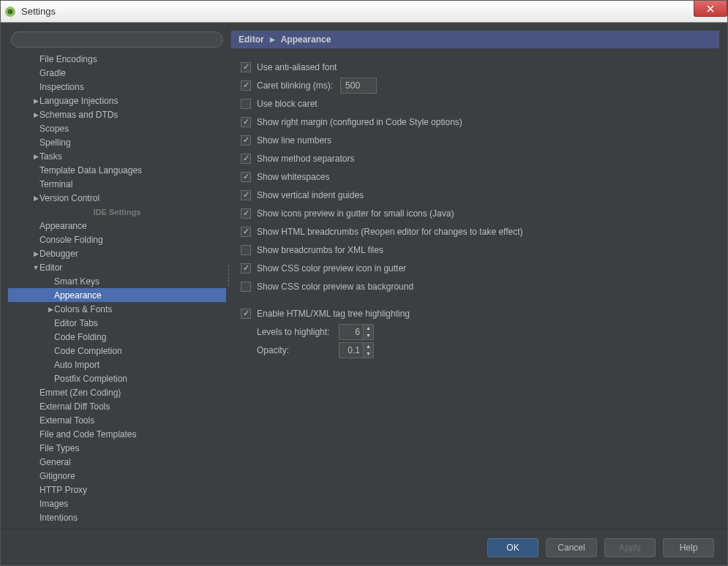 Image resolution: width=728 pixels, height=566 pixels. What do you see at coordinates (117, 379) in the screenshot?
I see `tree-item: Postfix Completion` at bounding box center [117, 379].